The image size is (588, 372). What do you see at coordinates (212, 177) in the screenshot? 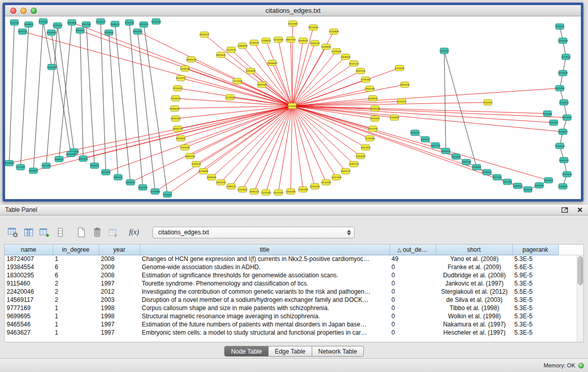
I see `graph-node: 18698331` at bounding box center [212, 177].